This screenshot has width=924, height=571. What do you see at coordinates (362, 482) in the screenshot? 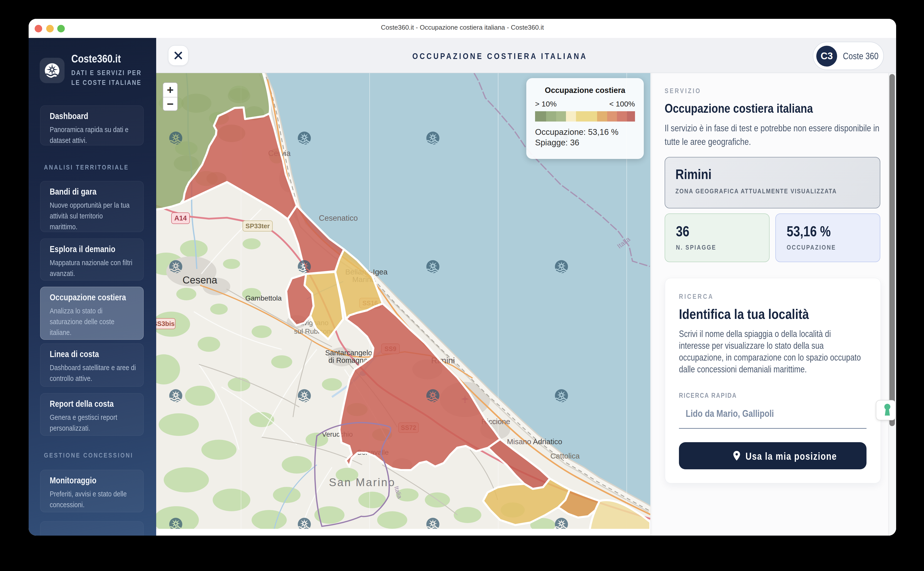
I see `svg-text: San Marino` at bounding box center [362, 482].